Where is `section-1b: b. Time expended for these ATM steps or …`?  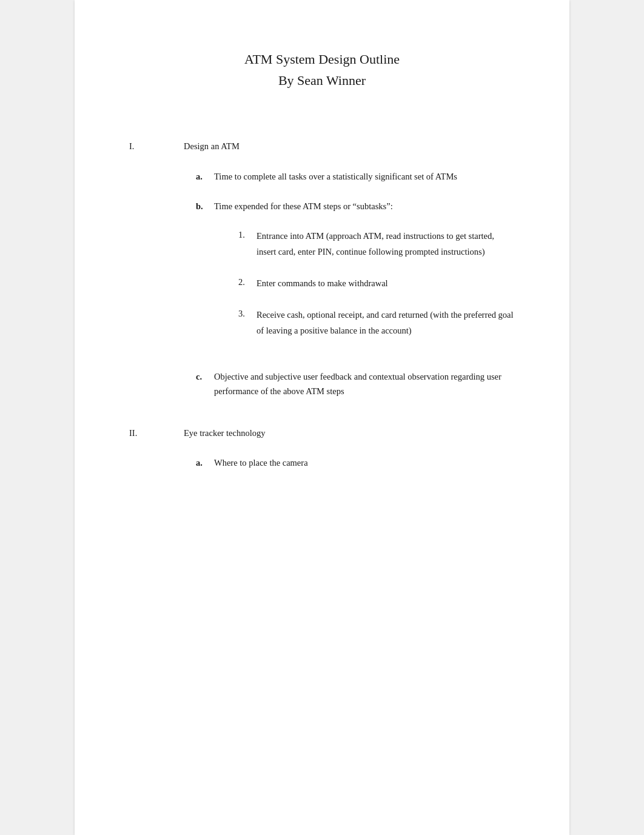
section-1b: b. Time expended for these ATM steps or … is located at coordinates (355, 277).